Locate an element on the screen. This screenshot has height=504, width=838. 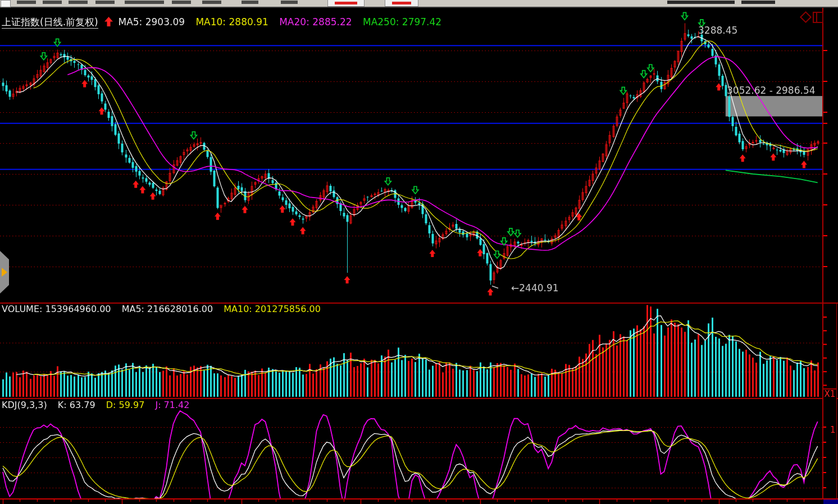
volume-scale-badge: X1 is located at coordinates (830, 394).